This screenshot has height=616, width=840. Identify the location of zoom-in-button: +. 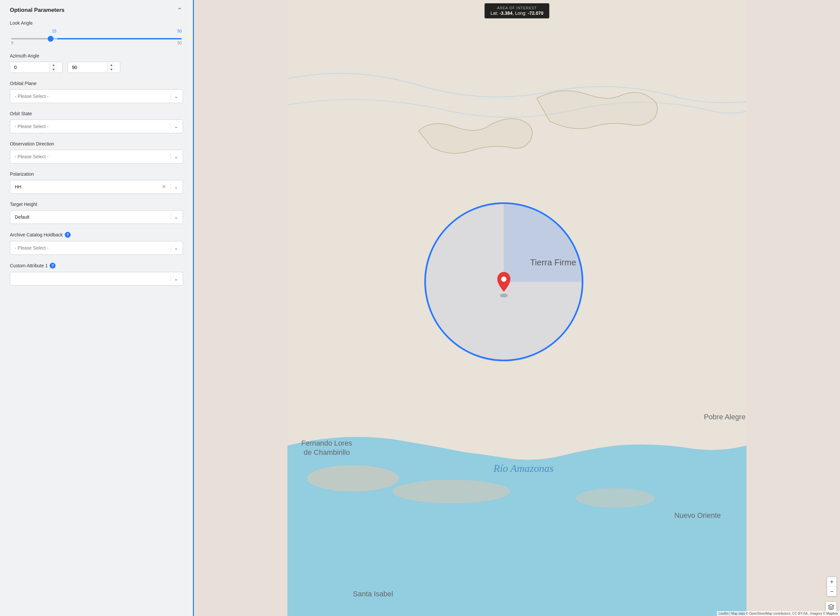
(832, 582).